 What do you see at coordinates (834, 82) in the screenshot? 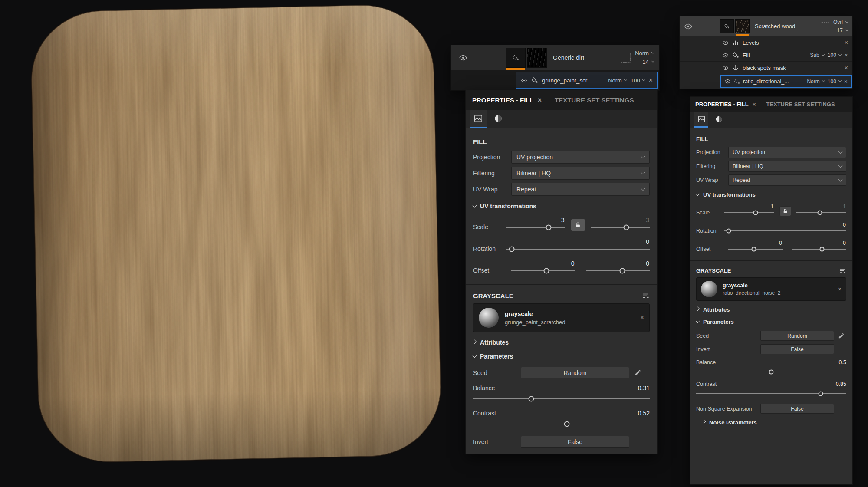
I see `effect-opacity-dropdown: 100` at bounding box center [834, 82].